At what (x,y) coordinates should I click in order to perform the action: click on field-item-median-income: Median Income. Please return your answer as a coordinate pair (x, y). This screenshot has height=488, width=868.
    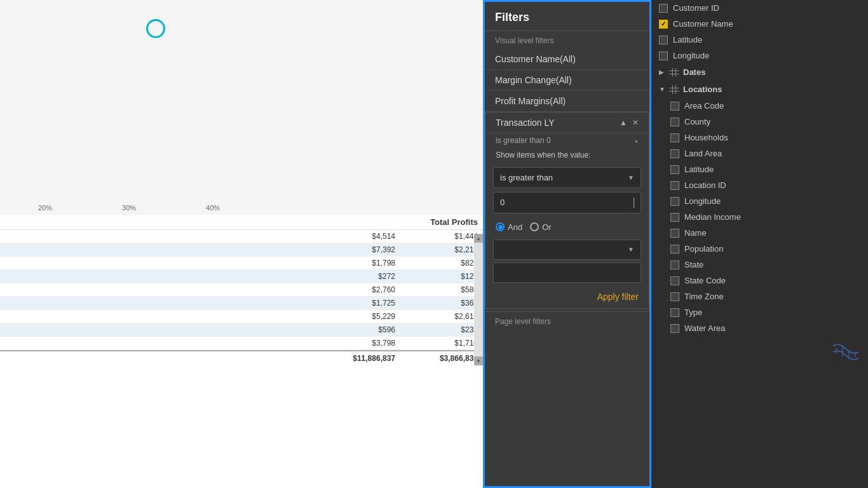
    Looking at the image, I should click on (760, 217).